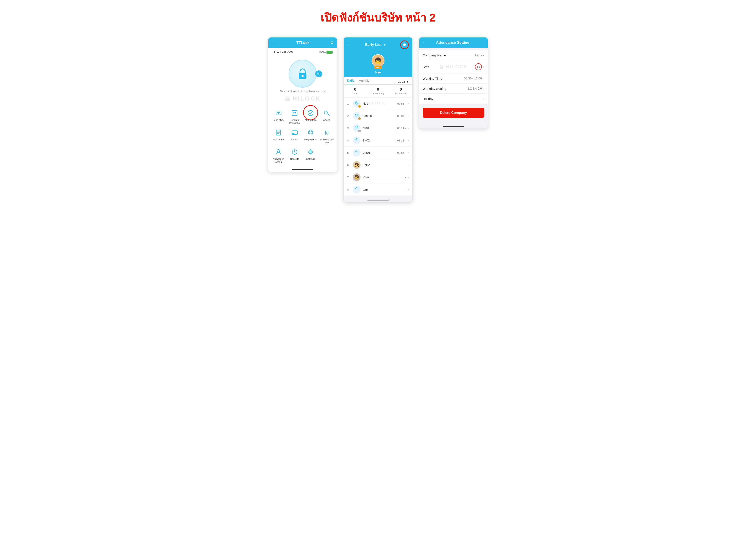 Image resolution: width=756 pixels, height=534 pixels. What do you see at coordinates (378, 120) in the screenshot?
I see `screens-container: ← TTLock ⊙ HiLock-HL-500 100%` at bounding box center [378, 120].